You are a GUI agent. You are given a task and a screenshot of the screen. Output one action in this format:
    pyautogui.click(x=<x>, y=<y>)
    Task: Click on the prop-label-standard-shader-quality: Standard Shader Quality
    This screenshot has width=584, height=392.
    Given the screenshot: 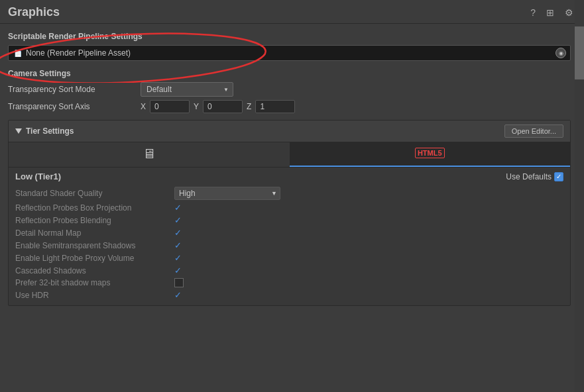 What is the action you would take?
    pyautogui.click(x=95, y=193)
    